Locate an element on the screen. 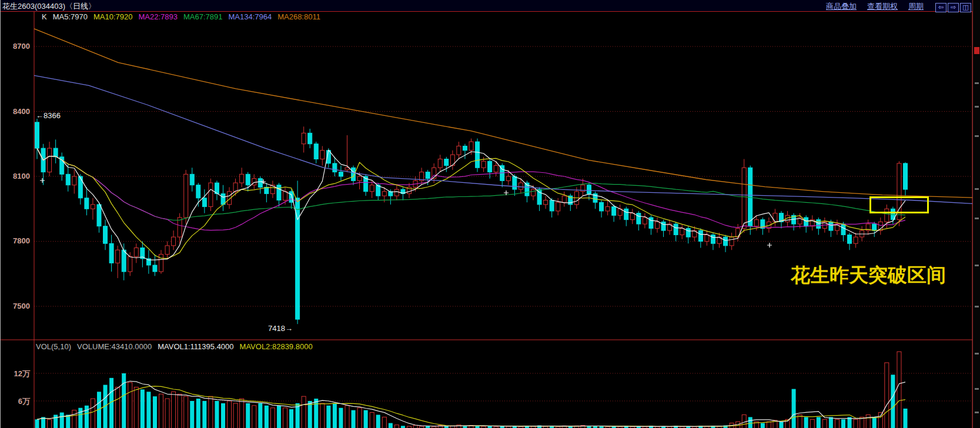  right-sidebar is located at coordinates (976, 214).